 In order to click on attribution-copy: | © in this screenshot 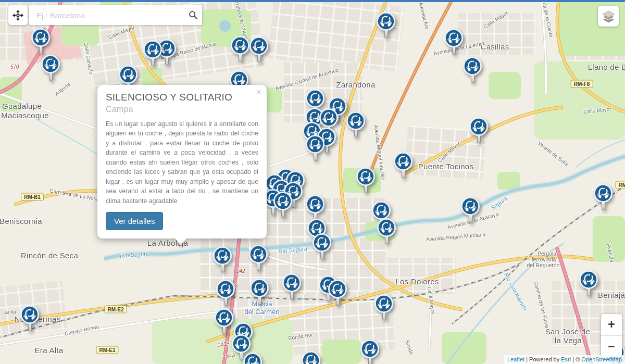, I will do `click(576, 359)`.